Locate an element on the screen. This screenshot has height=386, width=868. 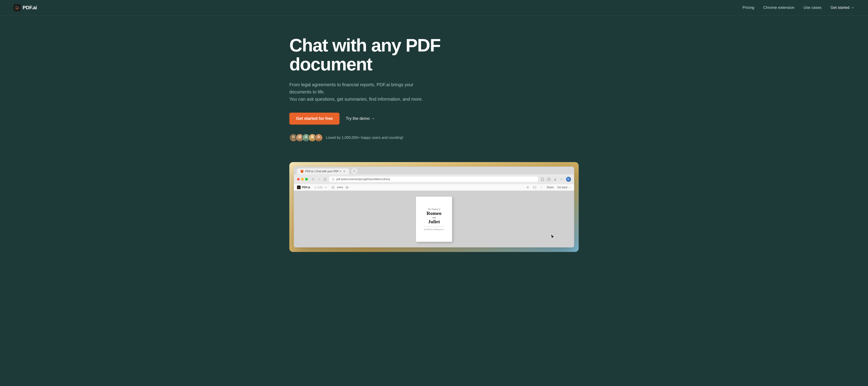
zoom-level: 144% is located at coordinates (340, 187).